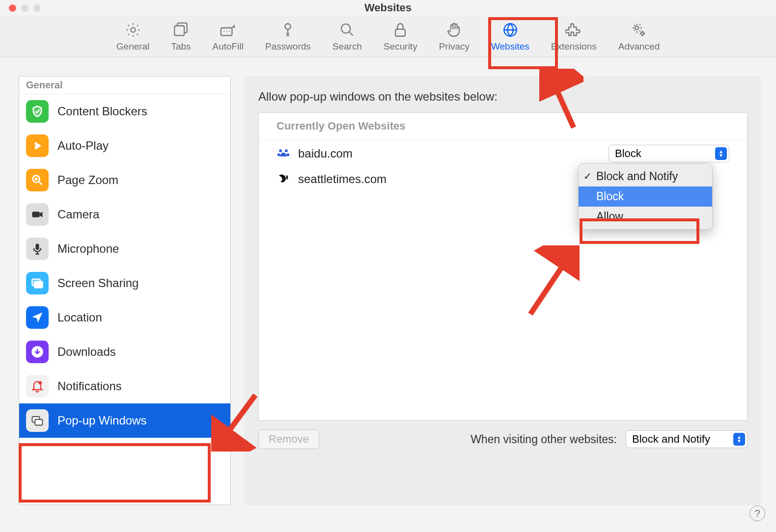  What do you see at coordinates (757, 513) in the screenshot?
I see `help-button: ?` at bounding box center [757, 513].